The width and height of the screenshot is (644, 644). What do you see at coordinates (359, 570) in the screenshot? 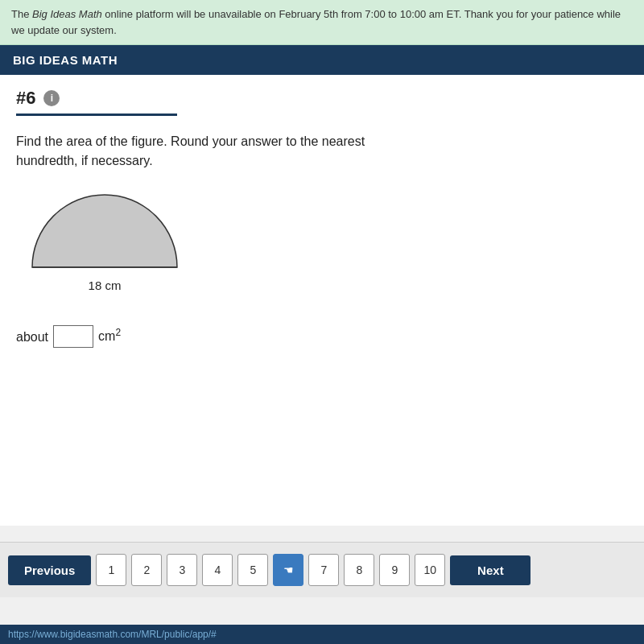
I see `page-btn-8: 8` at bounding box center [359, 570].